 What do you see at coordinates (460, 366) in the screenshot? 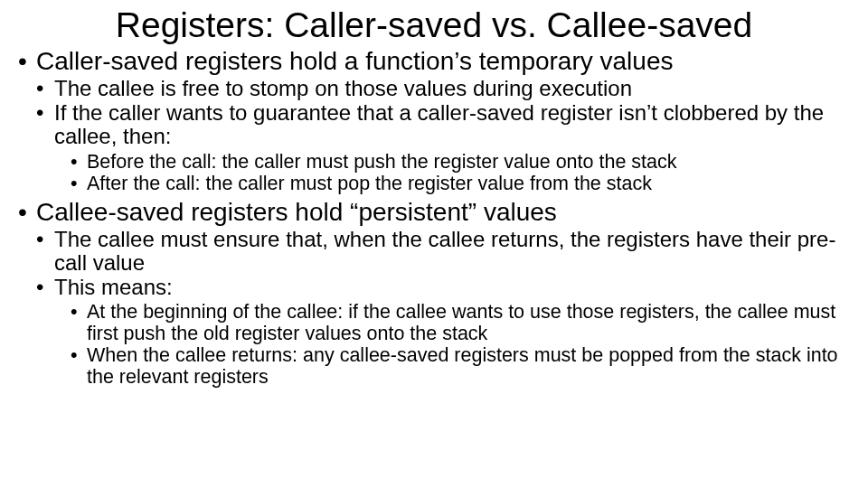
I see `bullet-callee-returns: When the callee returns: any callee-save…` at bounding box center [460, 366].